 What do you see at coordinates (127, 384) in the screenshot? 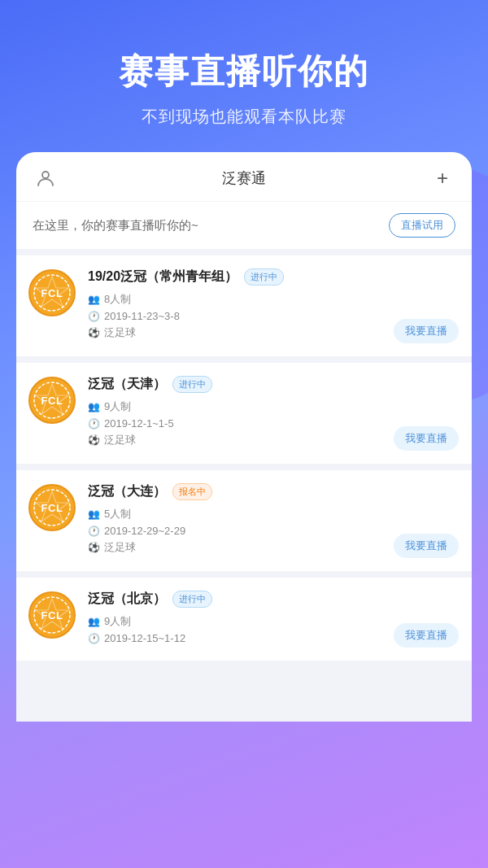
I see `tournament-name: 泛冠（天津）` at bounding box center [127, 384].